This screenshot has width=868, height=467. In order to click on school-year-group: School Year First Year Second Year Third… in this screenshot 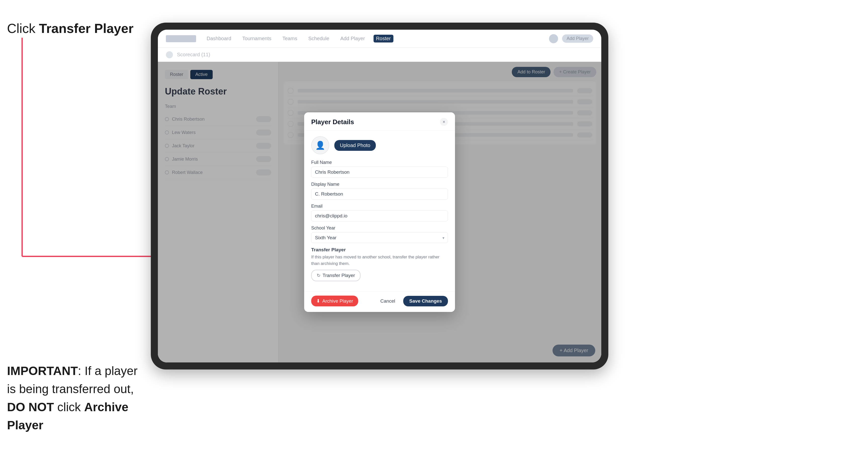, I will do `click(379, 234)`.